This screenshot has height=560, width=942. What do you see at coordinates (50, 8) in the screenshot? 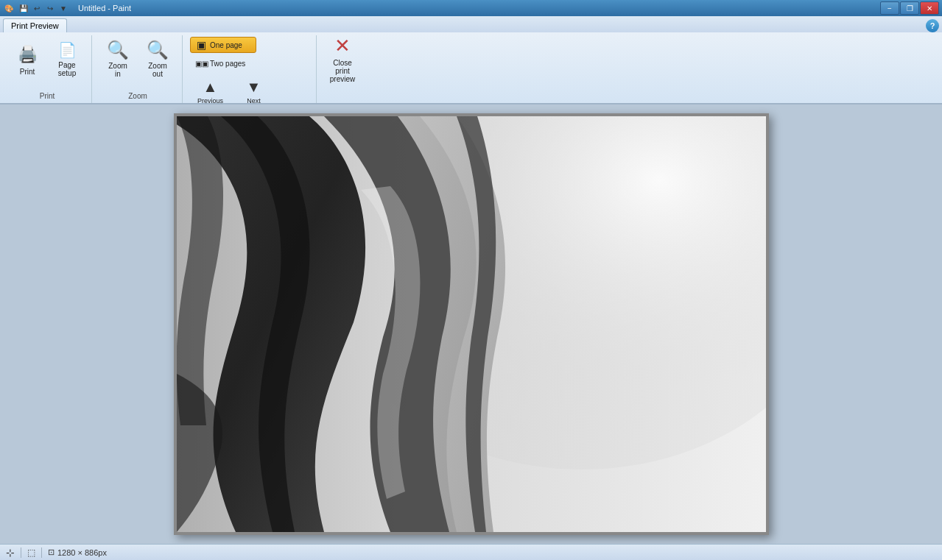
I see `quick-access-redo: ↪` at bounding box center [50, 8].